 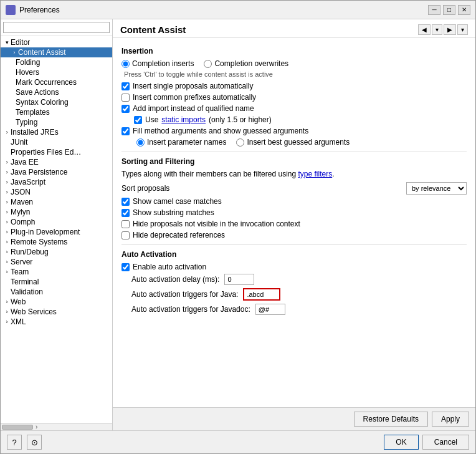 What do you see at coordinates (141, 142) in the screenshot?
I see `insert-param-radio` at bounding box center [141, 142].